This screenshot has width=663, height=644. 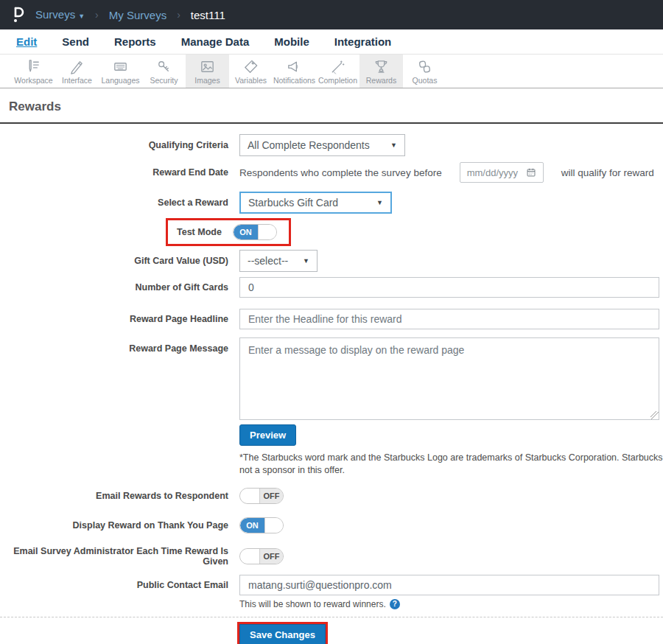 I want to click on headline-row: Reward Page Headline, so click(x=332, y=319).